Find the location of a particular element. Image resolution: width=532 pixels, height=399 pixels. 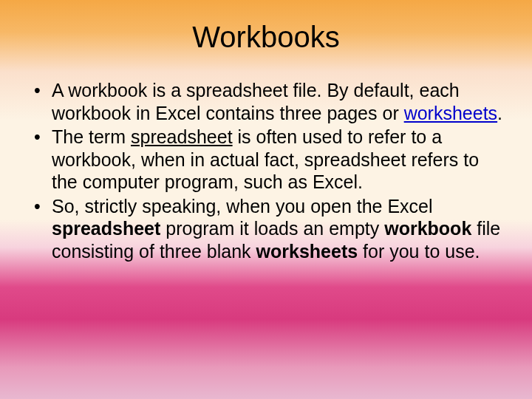

bullet-text: for you to use. is located at coordinates (418, 251).